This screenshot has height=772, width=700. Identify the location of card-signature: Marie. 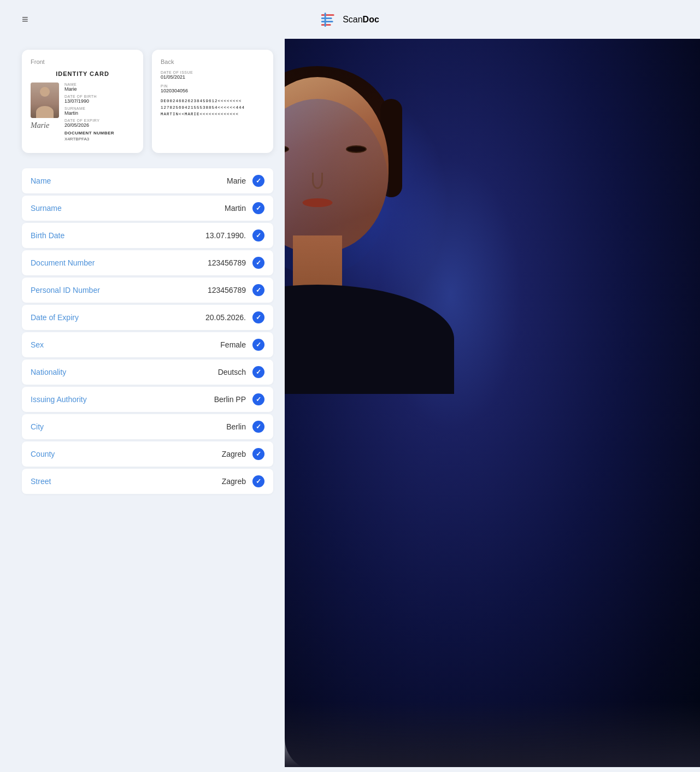
(45, 126).